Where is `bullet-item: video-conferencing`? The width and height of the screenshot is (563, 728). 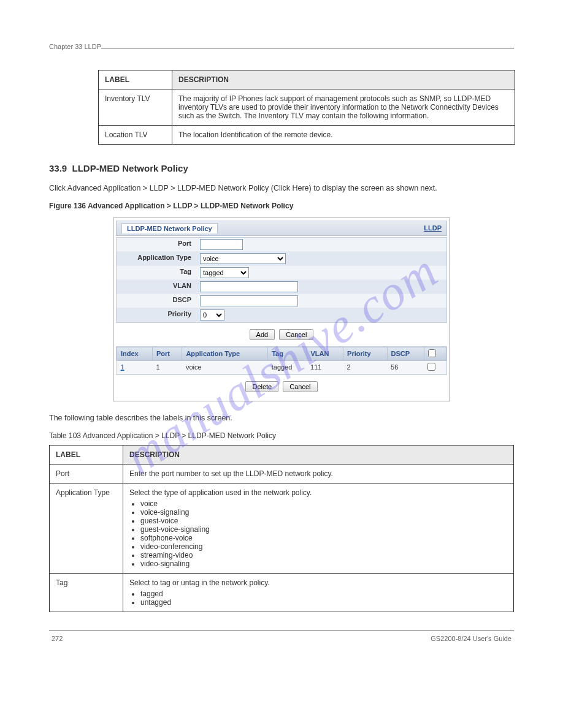 bullet-item: video-conferencing is located at coordinates (324, 547).